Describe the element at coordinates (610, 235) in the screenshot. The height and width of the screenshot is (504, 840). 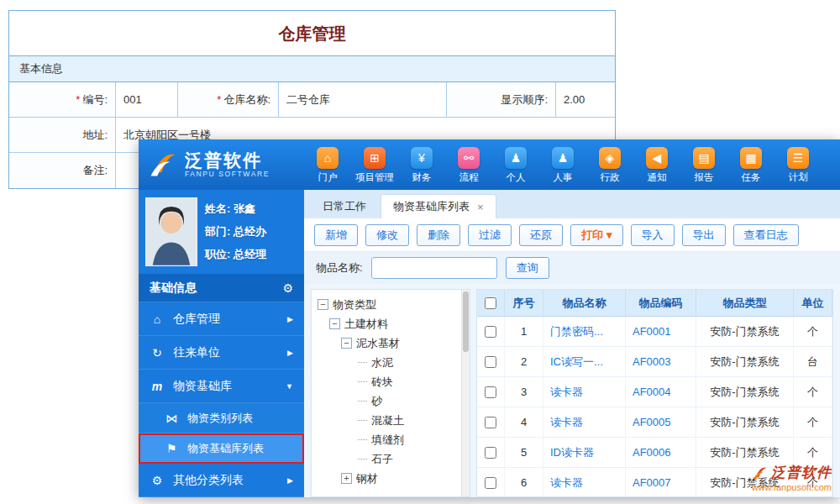
I see `caret-down-icon: ▾` at that location.